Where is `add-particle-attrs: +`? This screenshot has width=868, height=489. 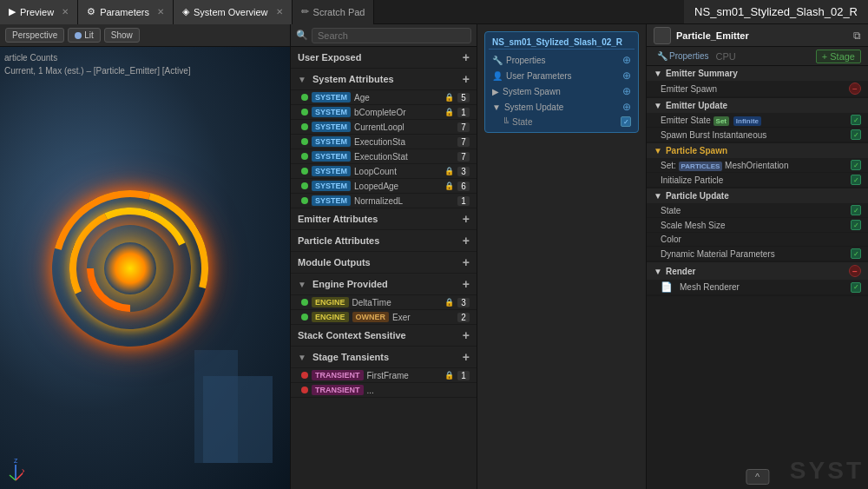
add-particle-attrs: + is located at coordinates (466, 241).